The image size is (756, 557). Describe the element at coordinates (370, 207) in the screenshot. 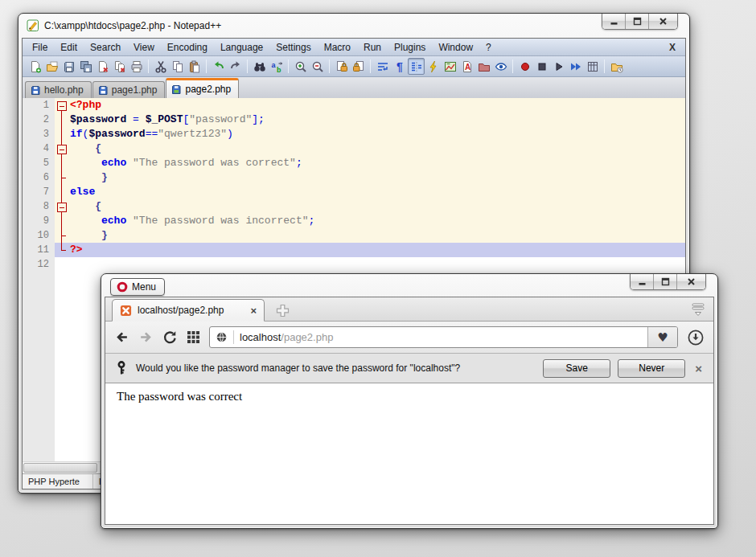

I see `code-line-8: {` at that location.